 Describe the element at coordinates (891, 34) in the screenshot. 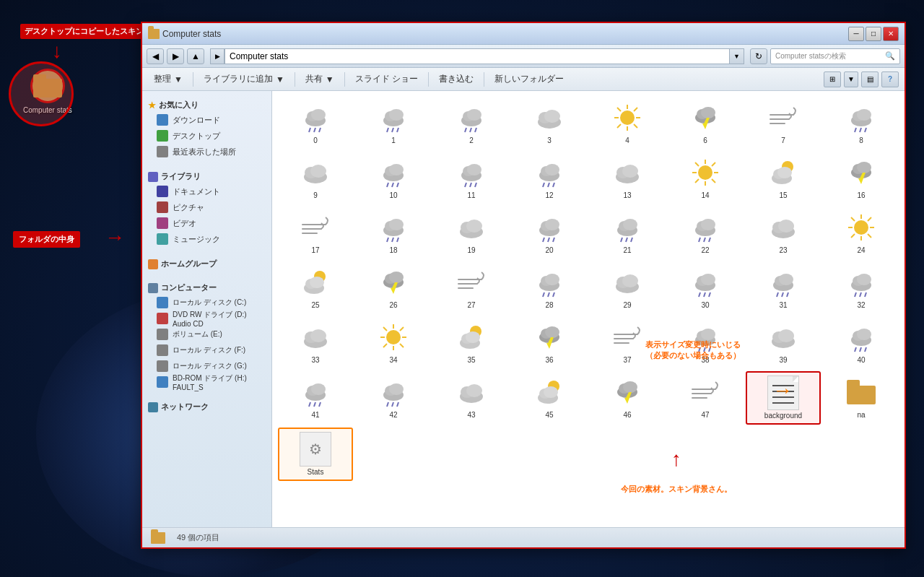

I see `close-button: ✕` at that location.